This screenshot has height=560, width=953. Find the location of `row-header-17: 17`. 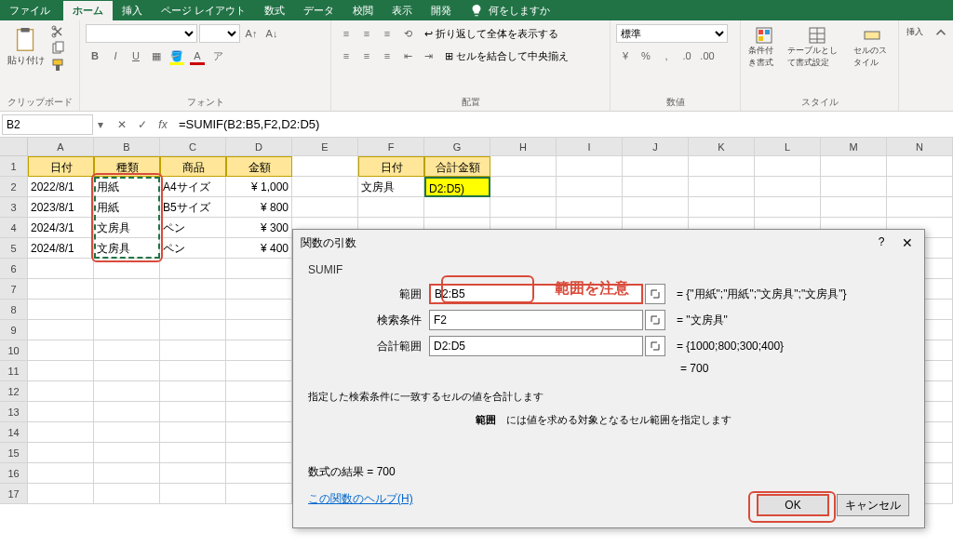

row-header-17: 17 is located at coordinates (14, 494).